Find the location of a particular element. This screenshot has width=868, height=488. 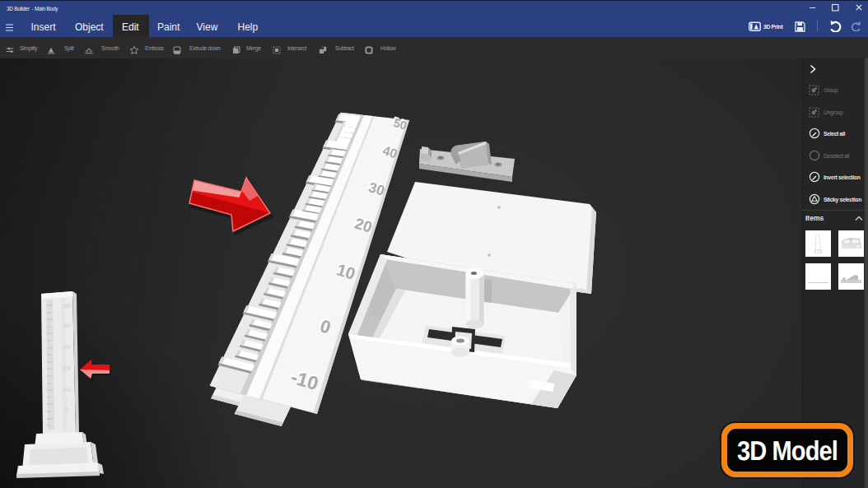

svg-text: 10 is located at coordinates (67, 390).